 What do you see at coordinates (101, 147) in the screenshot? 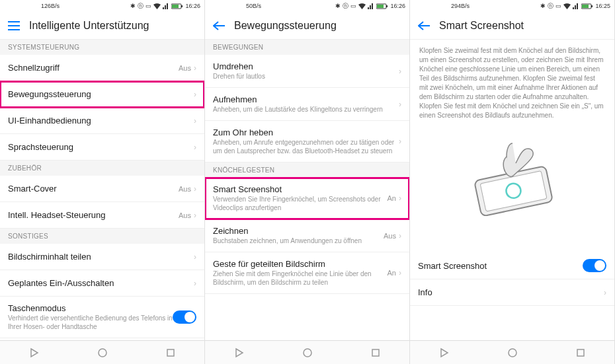
I see `row-title: Sprachsteuerung` at bounding box center [101, 147].